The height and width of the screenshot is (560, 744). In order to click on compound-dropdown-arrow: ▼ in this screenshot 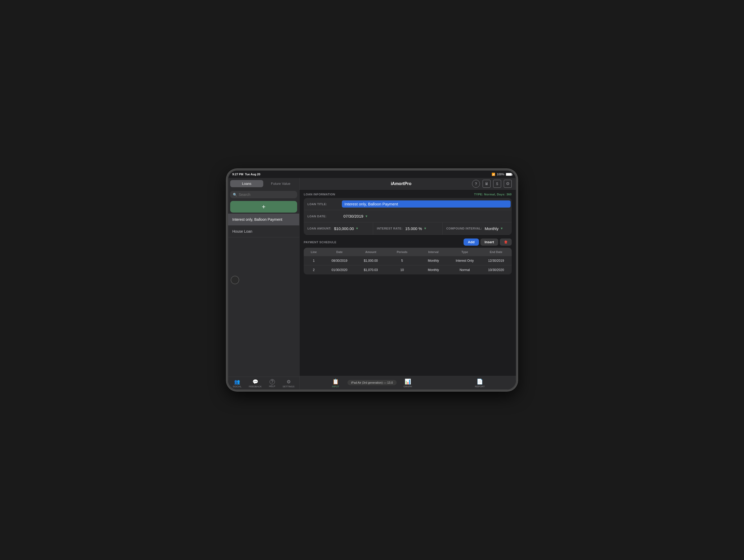, I will do `click(502, 229)`.